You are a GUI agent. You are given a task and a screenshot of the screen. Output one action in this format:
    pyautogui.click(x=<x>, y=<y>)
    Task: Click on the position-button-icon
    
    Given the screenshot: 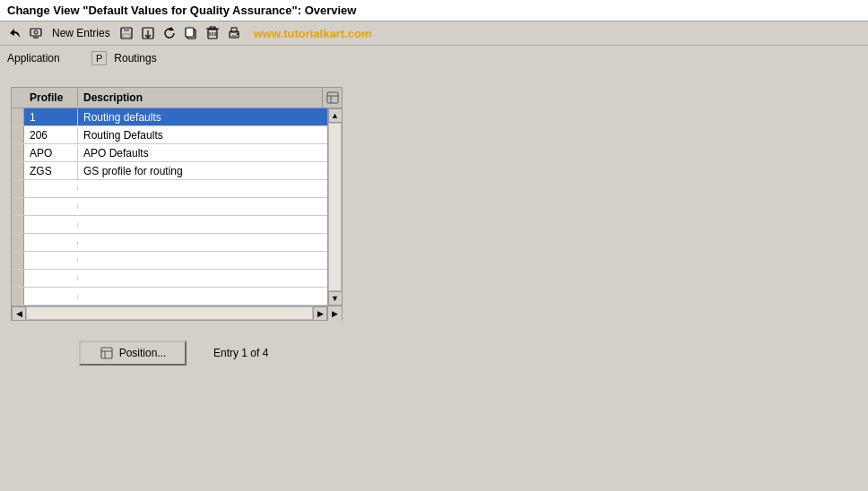 What is the action you would take?
    pyautogui.click(x=107, y=353)
    